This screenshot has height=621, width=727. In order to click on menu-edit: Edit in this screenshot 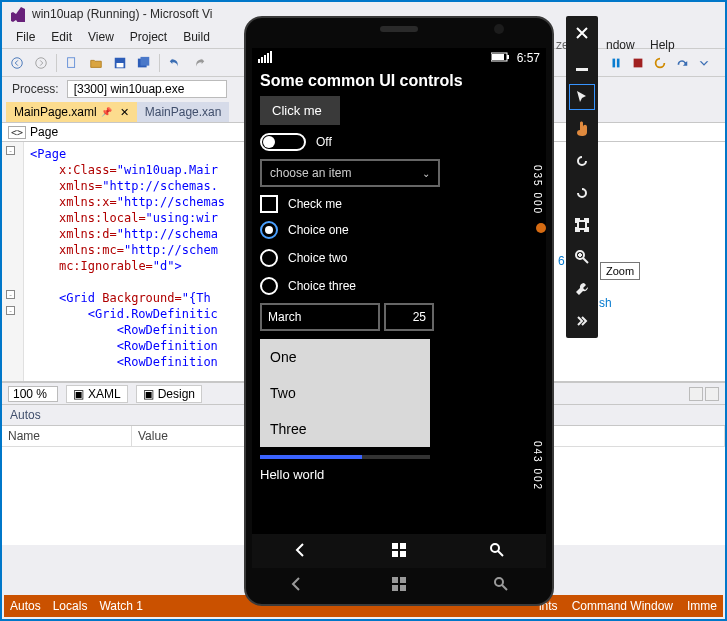, I will do `click(62, 37)`.